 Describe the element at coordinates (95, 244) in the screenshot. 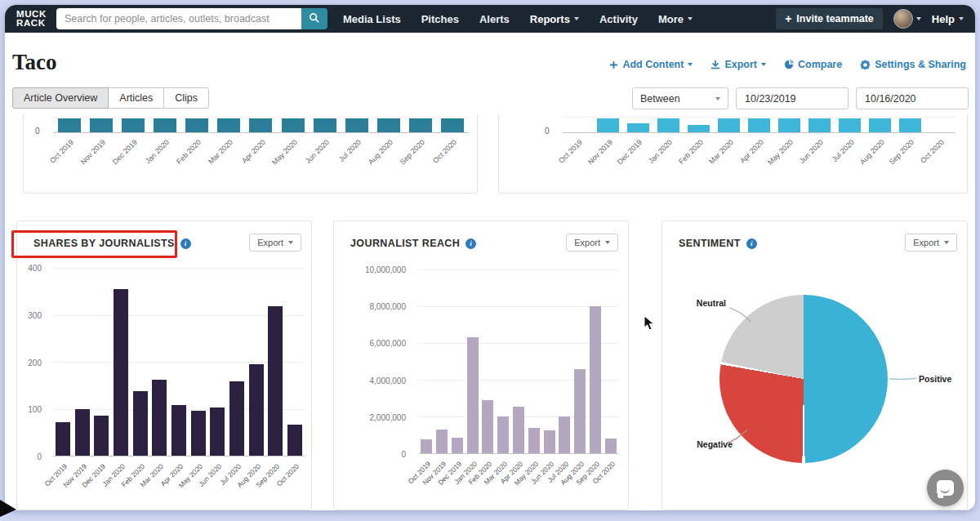

I see `annotation-red-box` at that location.